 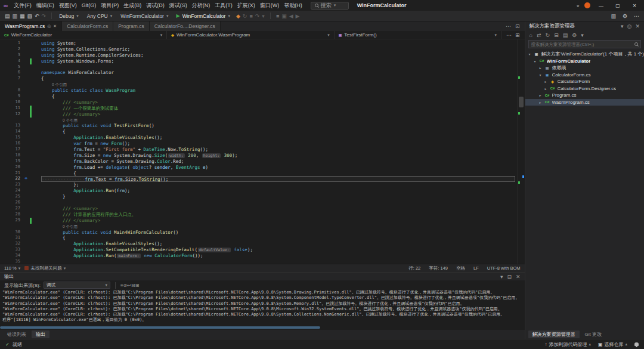 What do you see at coordinates (83, 35) in the screenshot?
I see `breadcrumb-segment-WinFormCalculator: C#WinFormCalculator▾` at bounding box center [83, 35].